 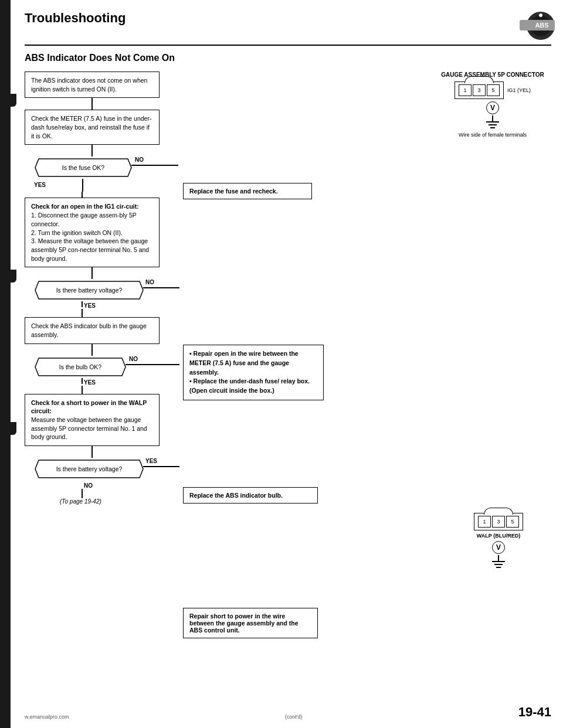 What do you see at coordinates (250, 623) in the screenshot?
I see `action-box-4: Repair short to power in the wire betwee…` at bounding box center [250, 623].